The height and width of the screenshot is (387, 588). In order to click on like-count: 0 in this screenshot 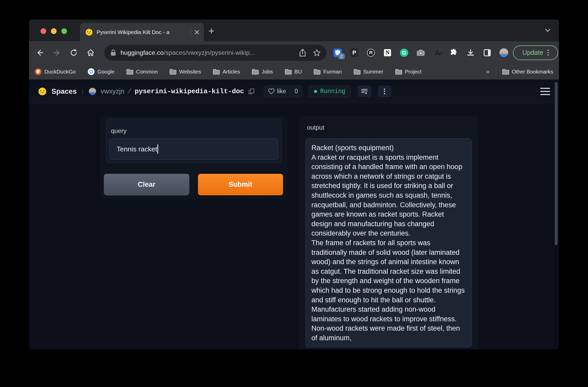, I will do `click(296, 91)`.